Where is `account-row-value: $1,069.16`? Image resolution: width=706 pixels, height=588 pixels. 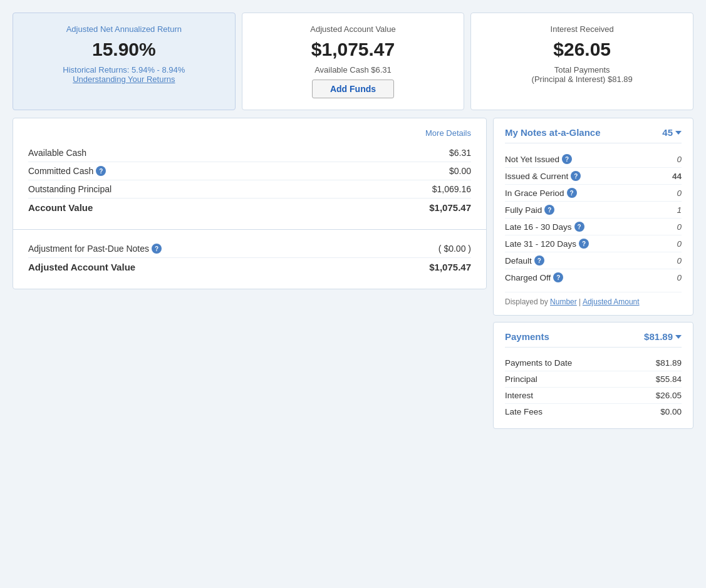
account-row-value: $1,069.16 is located at coordinates (452, 189).